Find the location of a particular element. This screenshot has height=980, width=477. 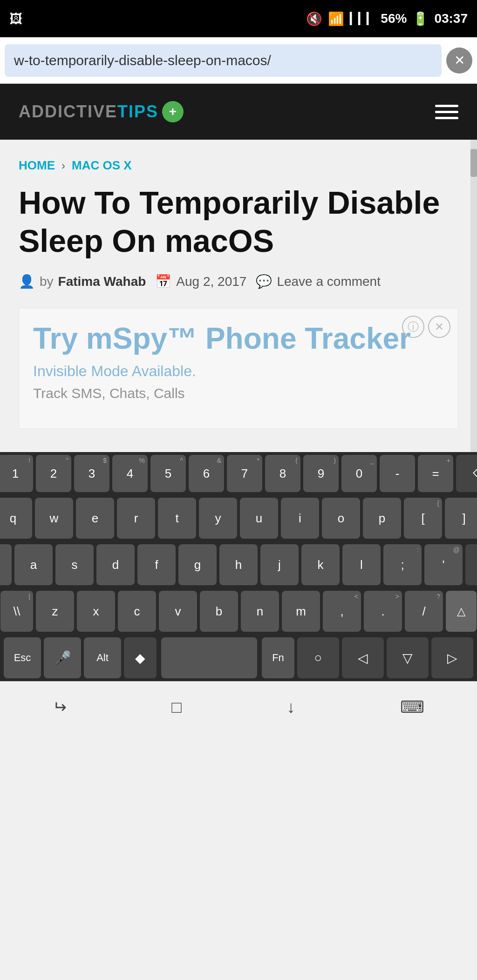

scrollbar is located at coordinates (474, 296).